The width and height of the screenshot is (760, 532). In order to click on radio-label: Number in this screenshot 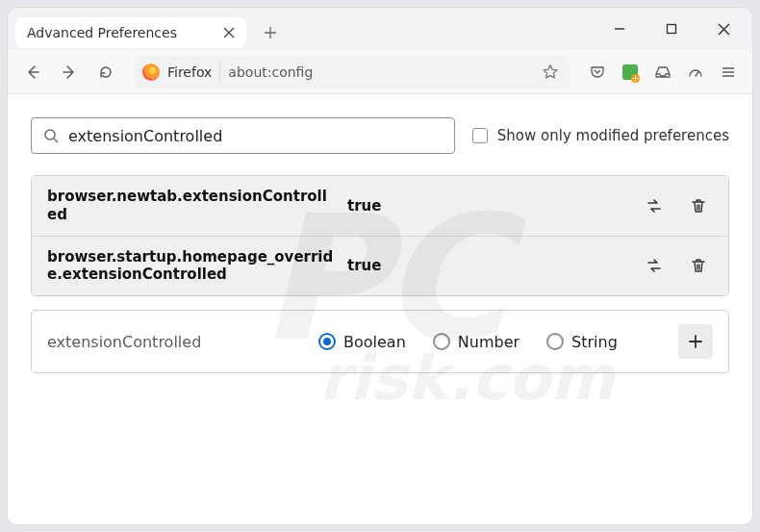, I will do `click(489, 342)`.